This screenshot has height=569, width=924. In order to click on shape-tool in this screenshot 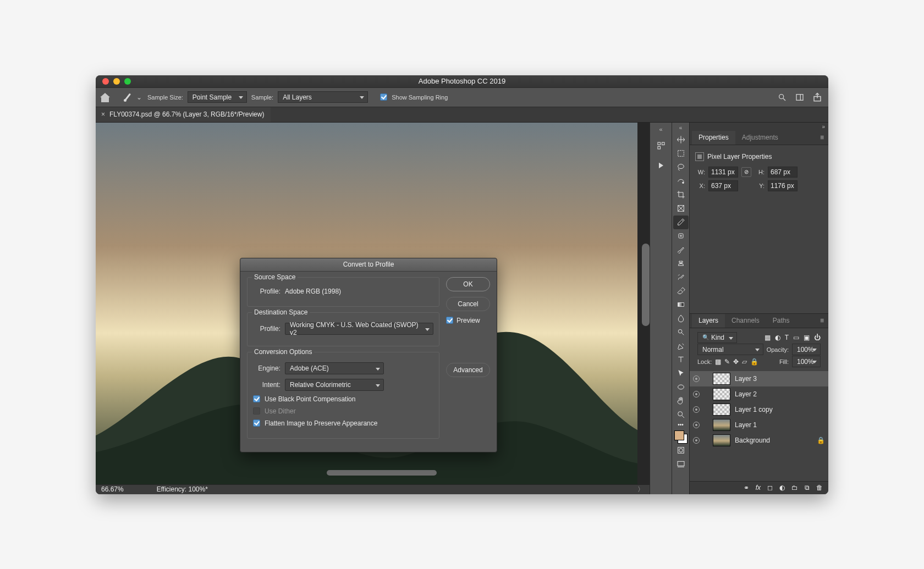, I will do `click(681, 387)`.